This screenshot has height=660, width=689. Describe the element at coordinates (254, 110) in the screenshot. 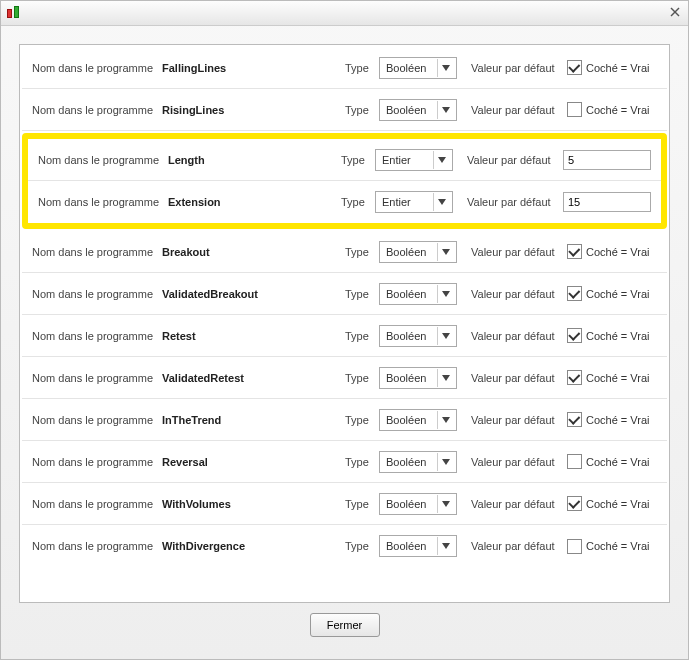

I see `name-value: RisingLines` at that location.